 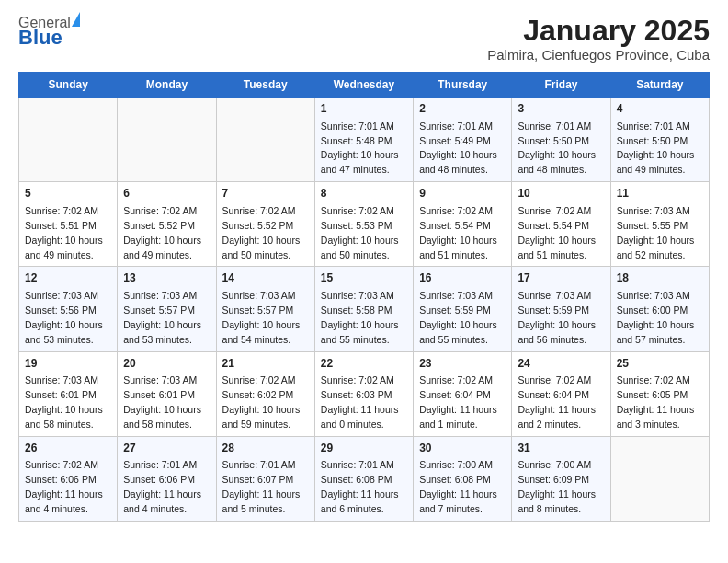 What do you see at coordinates (64, 487) in the screenshot?
I see `day-info: Sunrise: 7:02 AMSunset: 6:06 PMDaylight:…` at bounding box center [64, 487].